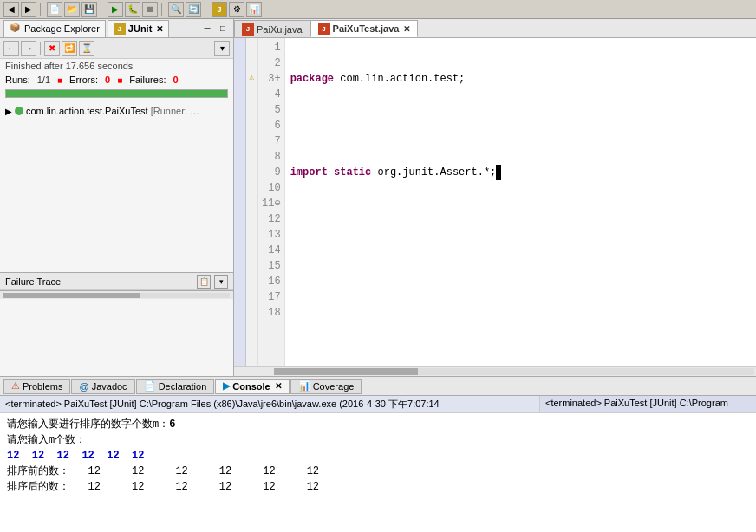 The width and height of the screenshot is (756, 532). What do you see at coordinates (75, 456) in the screenshot?
I see `console-nums-row: 12 12 12 12 12 12` at bounding box center [75, 456].